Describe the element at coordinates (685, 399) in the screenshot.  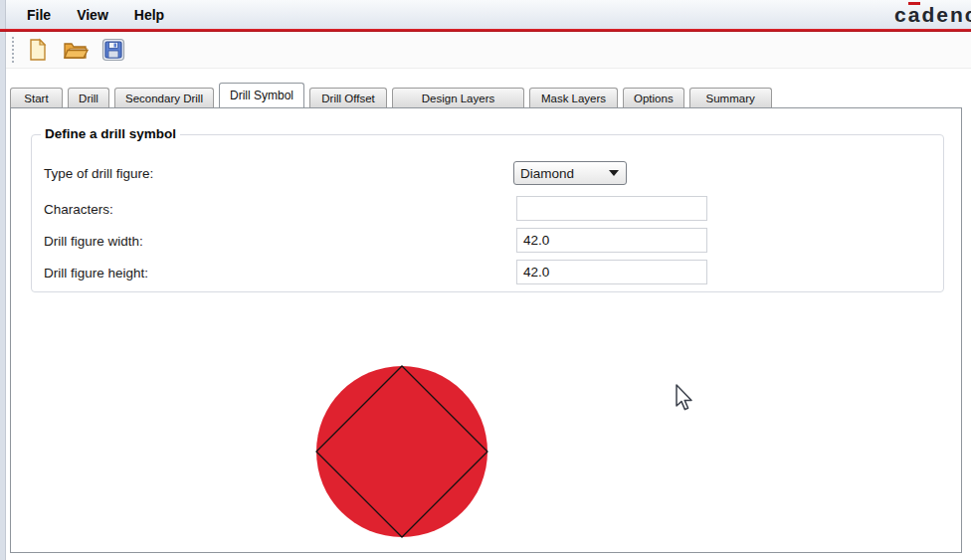
I see `mouse-cursor-icon` at that location.